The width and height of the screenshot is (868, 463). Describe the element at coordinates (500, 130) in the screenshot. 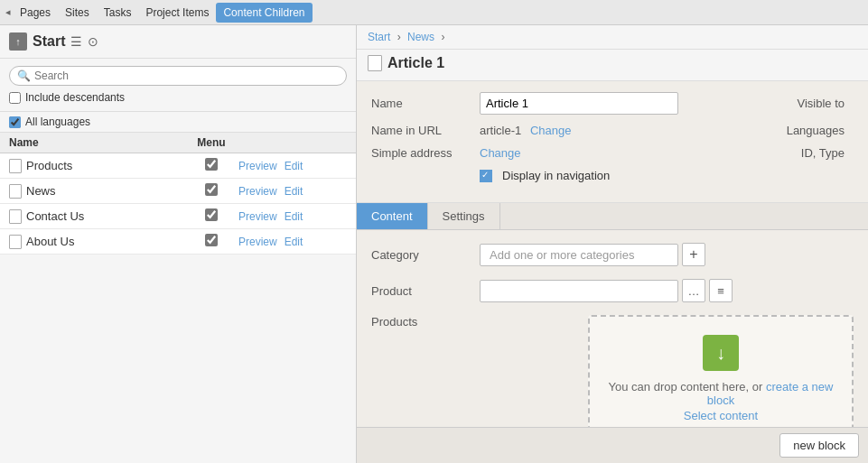

I see `name-in-url-value: article-1` at that location.